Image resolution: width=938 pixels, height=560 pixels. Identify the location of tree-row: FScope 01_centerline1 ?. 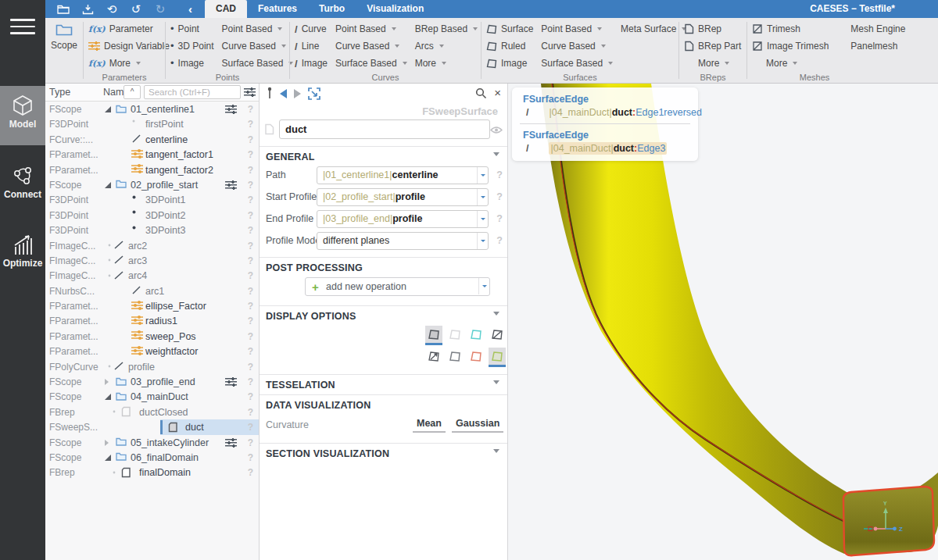
(152, 109).